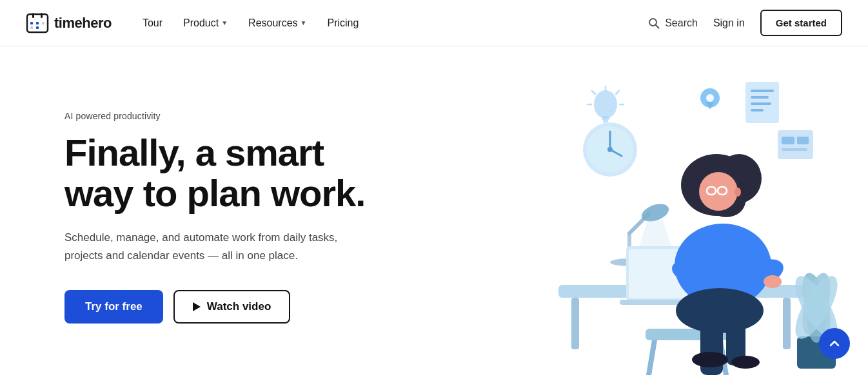 The image size is (868, 377). What do you see at coordinates (232, 307) in the screenshot?
I see `watch-video-button: Watch video` at bounding box center [232, 307].